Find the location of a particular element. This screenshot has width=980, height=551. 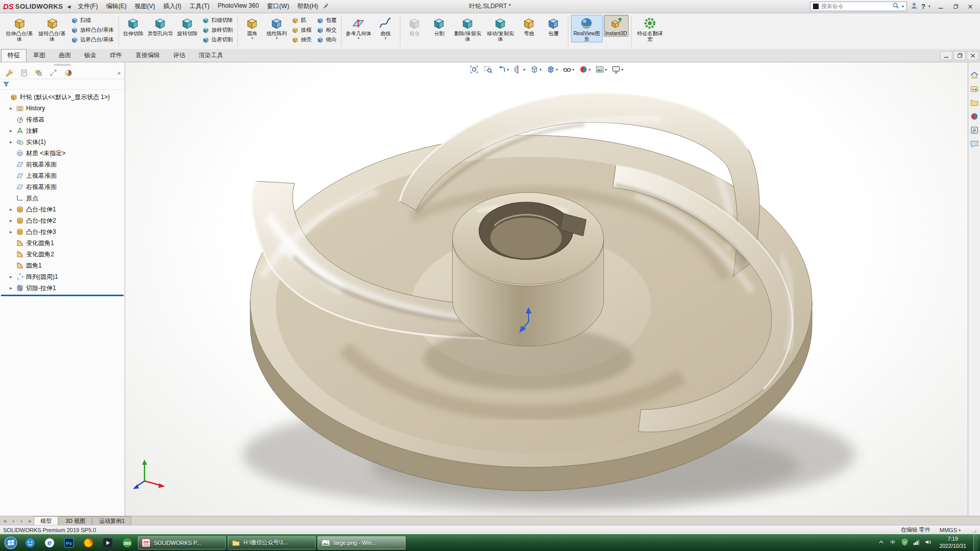

zoom-area-button is located at coordinates (488, 69).